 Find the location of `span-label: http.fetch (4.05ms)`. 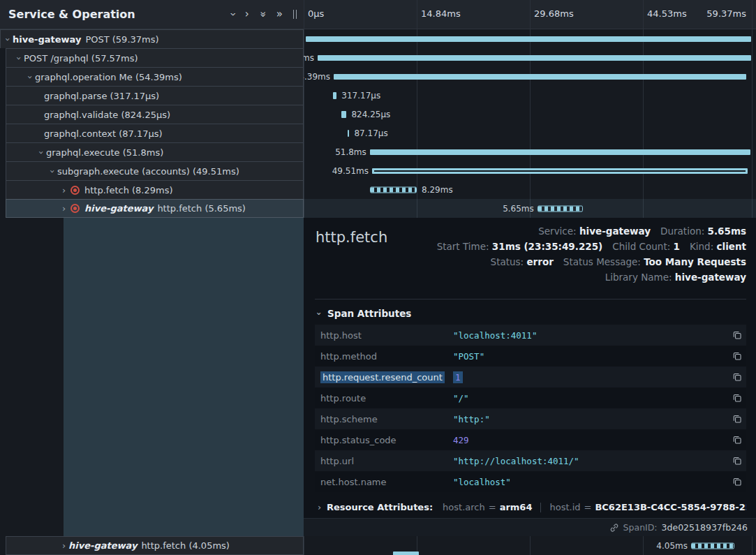

span-label: http.fetch (4.05ms) is located at coordinates (186, 546).